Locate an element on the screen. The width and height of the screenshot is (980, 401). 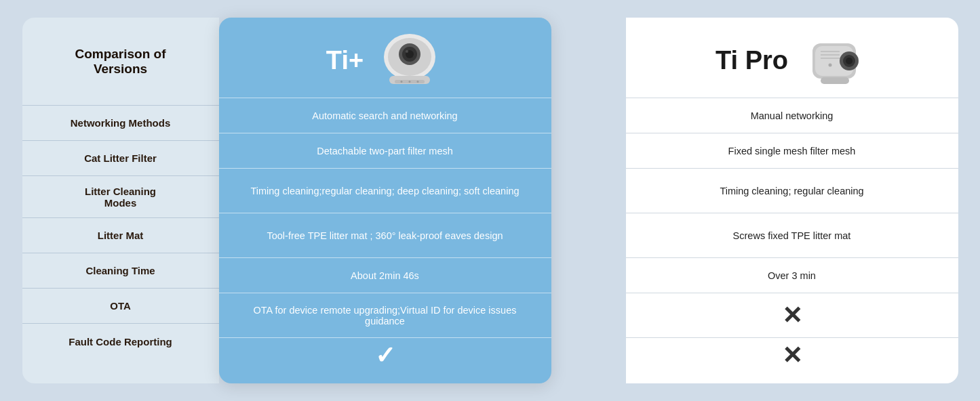
ti-pro-filter-text: Fixed single mesh filter mesh is located at coordinates (792, 151).